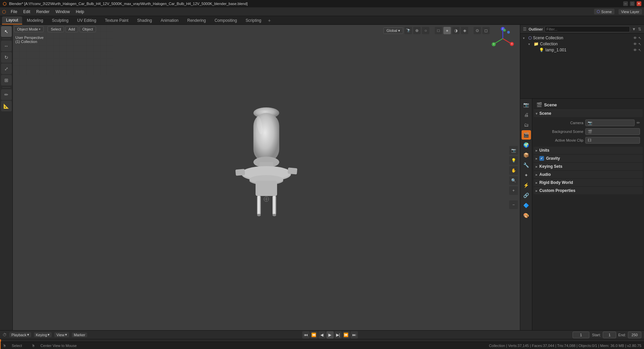 This screenshot has height=349, width=644. I want to click on jump-to-end-button: ⏭, so click(354, 335).